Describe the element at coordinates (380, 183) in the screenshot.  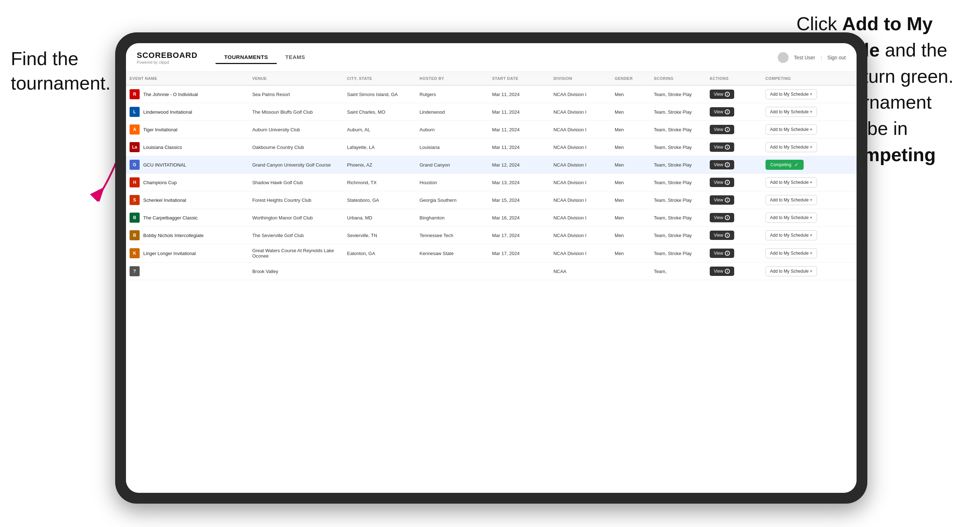
I see `city-cell: Richmond, TX` at that location.